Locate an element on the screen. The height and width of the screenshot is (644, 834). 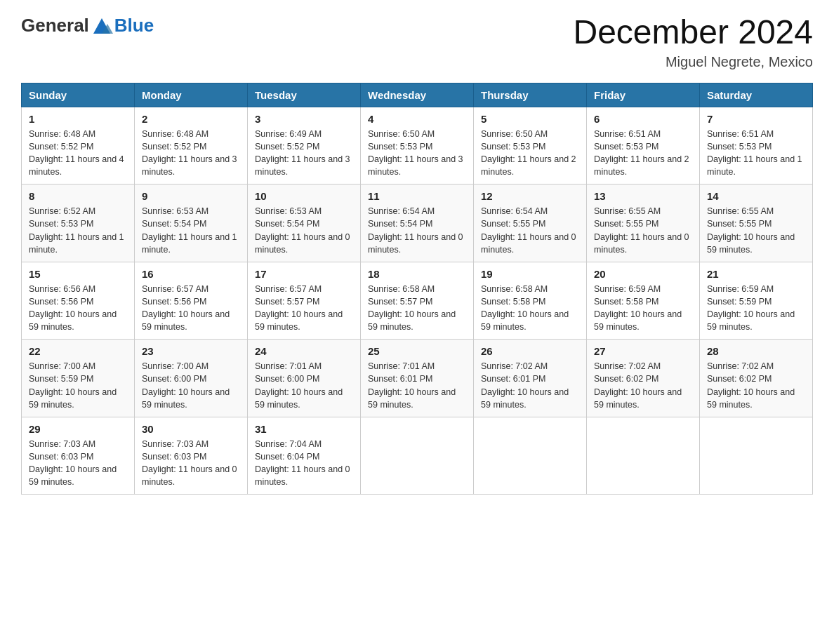
day-number: 8 is located at coordinates (78, 196).